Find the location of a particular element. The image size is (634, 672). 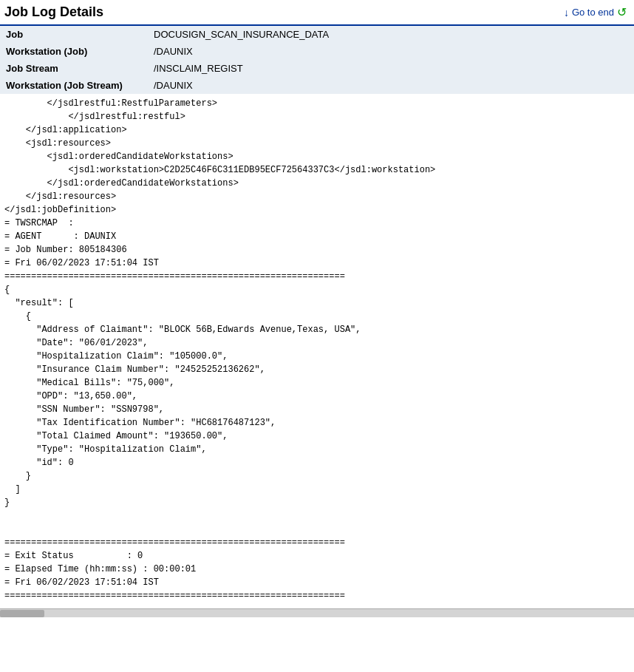

scrollbar-thumb is located at coordinates (22, 614).